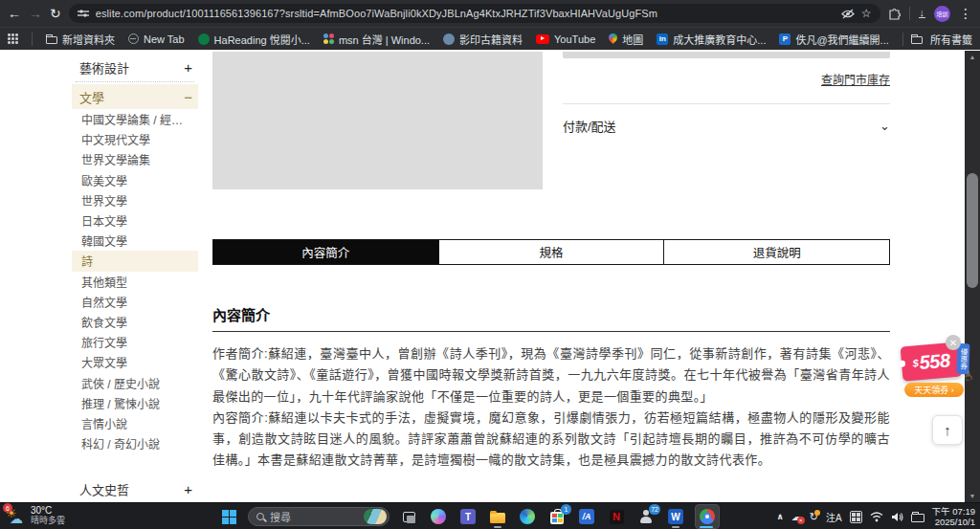 This screenshot has height=529, width=980. What do you see at coordinates (551, 253) in the screenshot?
I see `detail-tabs: 內容簡介 規格 退貨說明` at bounding box center [551, 253].